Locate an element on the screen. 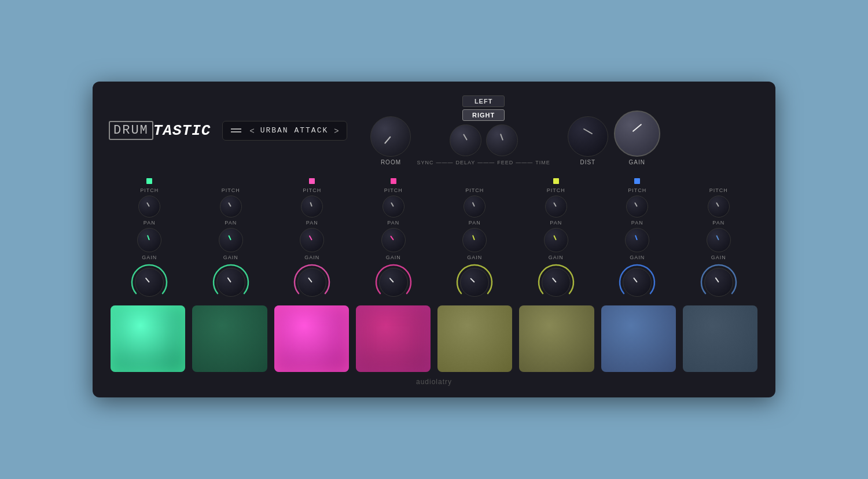 The height and width of the screenshot is (479, 868). room-knob-wrapper: ROOM is located at coordinates (391, 141).